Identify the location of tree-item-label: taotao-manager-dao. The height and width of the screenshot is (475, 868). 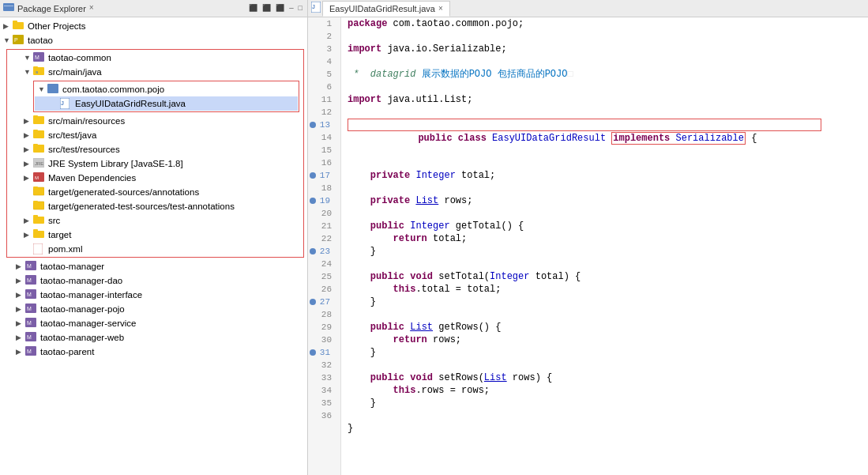
(81, 281).